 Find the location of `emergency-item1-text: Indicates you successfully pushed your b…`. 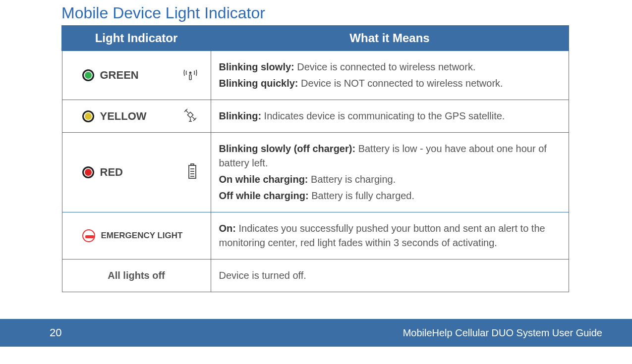

emergency-item1-text: Indicates you successfully pushed your b… is located at coordinates (382, 236).